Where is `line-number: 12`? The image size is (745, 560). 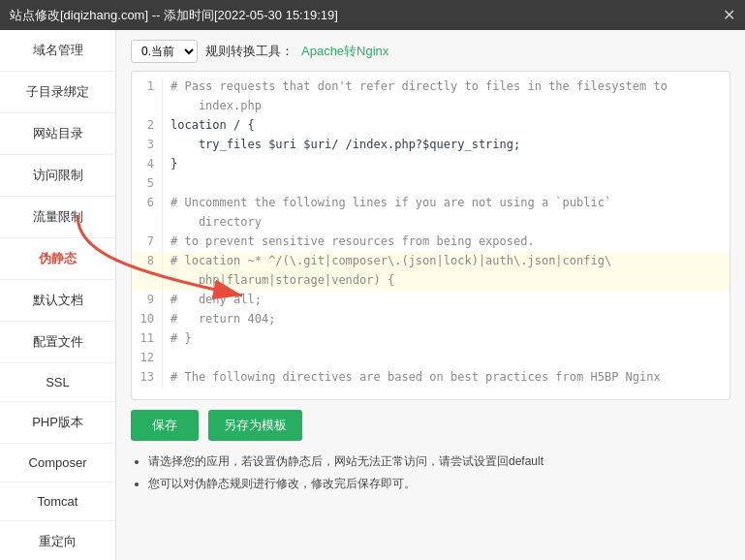 line-number: 12 is located at coordinates (147, 358).